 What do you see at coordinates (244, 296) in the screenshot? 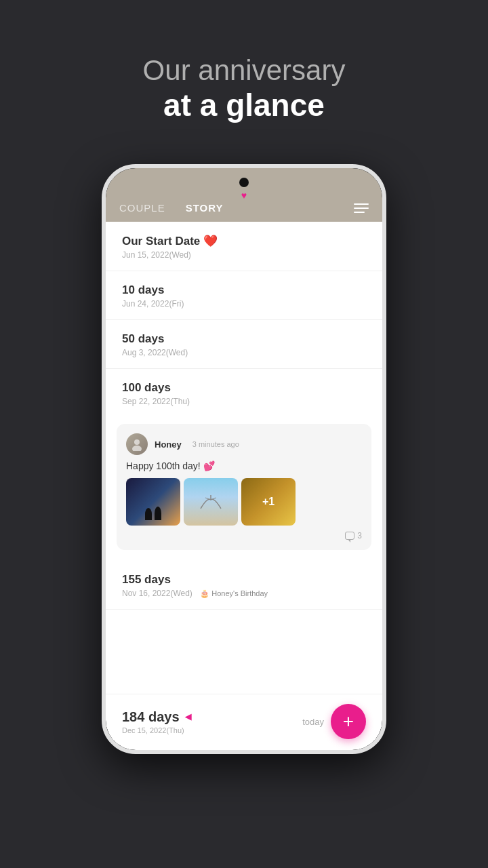
I see `milestone-10: 10 days Jun 24, 2022(Fri)` at bounding box center [244, 296].